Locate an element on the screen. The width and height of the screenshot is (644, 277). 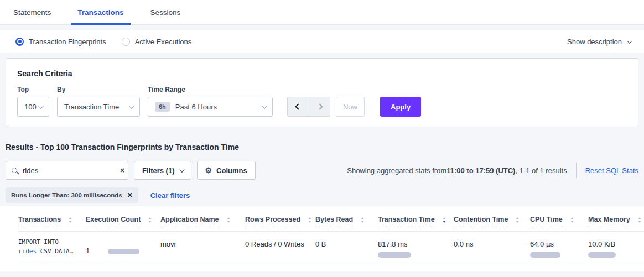
by-value: Transaction Time is located at coordinates (92, 107).